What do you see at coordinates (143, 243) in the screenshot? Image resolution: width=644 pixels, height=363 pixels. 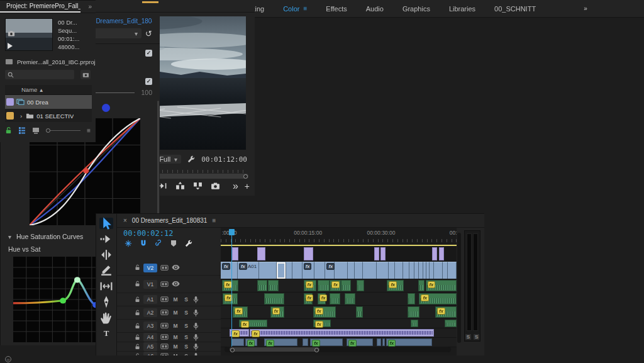 I see `snap-magnet-icon` at bounding box center [143, 243].